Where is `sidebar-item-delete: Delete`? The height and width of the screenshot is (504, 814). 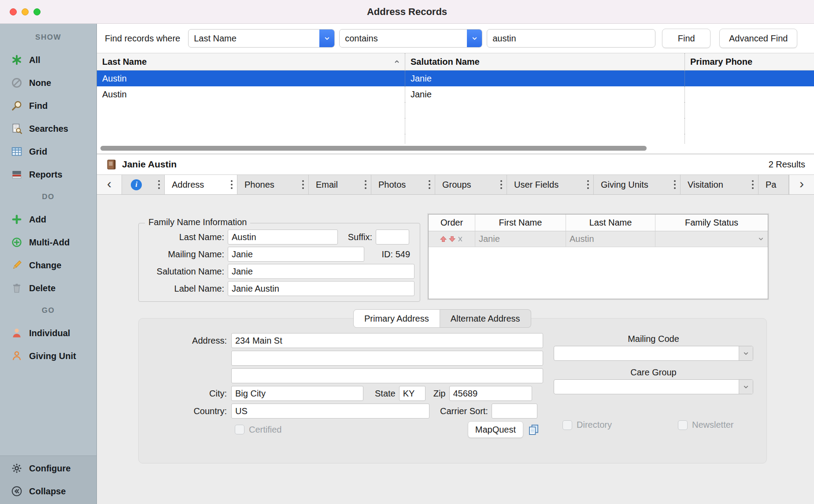 sidebar-item-delete: Delete is located at coordinates (48, 288).